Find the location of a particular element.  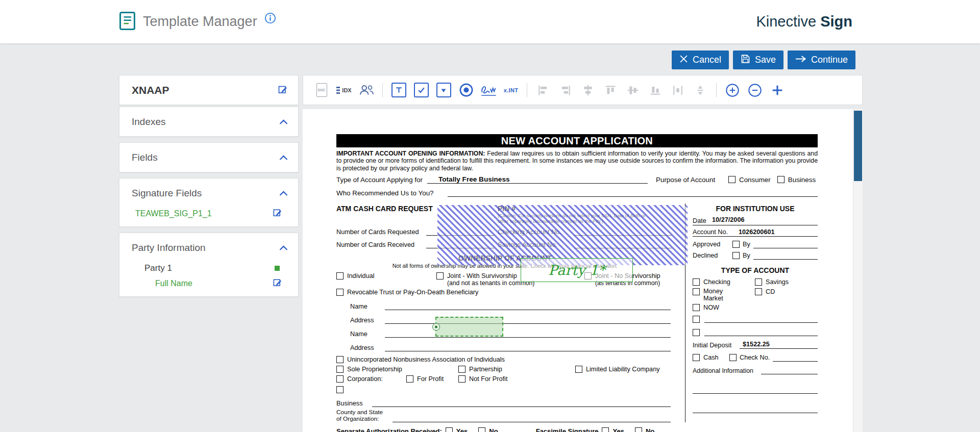

align-right-icon is located at coordinates (566, 90).